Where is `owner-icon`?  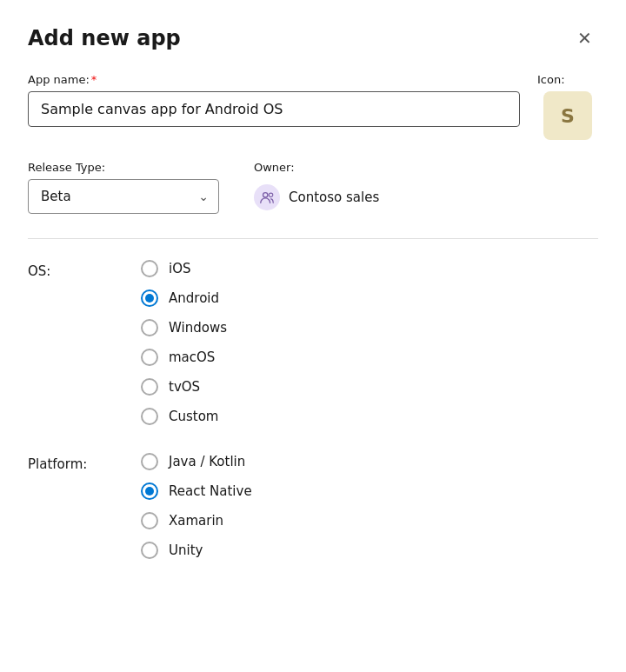
owner-icon is located at coordinates (267, 197).